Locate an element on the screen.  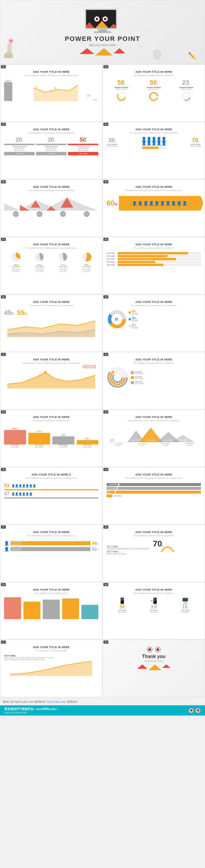
slide-11-chart: High Point here is located at coordinates (51, 378).